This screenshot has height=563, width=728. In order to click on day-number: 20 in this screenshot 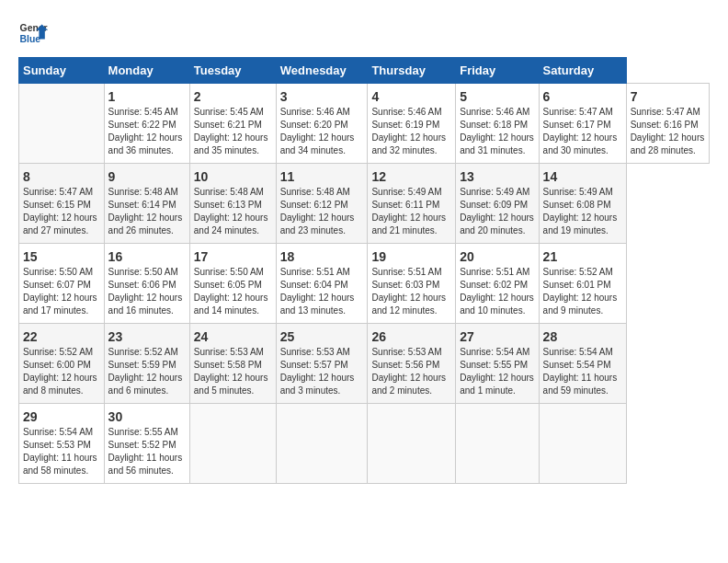, I will do `click(496, 257)`.